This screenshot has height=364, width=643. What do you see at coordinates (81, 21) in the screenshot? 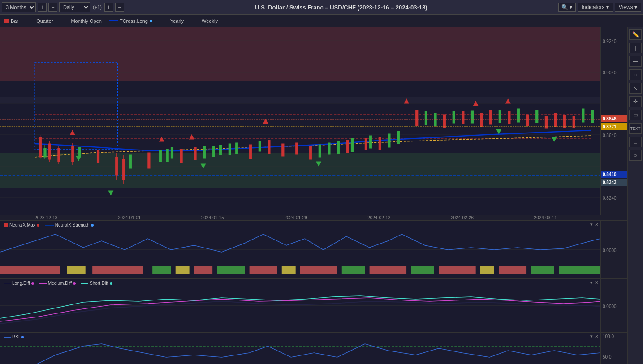
I see `legend-monthly-open: Monthly Open` at bounding box center [81, 21].